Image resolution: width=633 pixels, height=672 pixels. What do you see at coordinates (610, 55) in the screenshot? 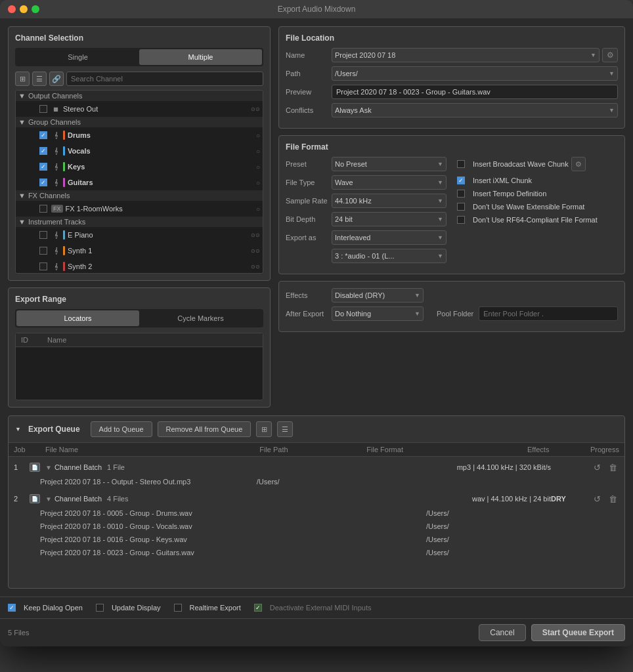
I see `name-settings-button: ⚙` at bounding box center [610, 55].